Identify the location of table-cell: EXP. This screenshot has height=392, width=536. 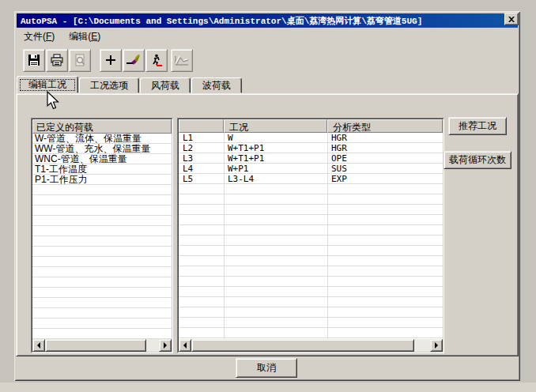
(385, 179).